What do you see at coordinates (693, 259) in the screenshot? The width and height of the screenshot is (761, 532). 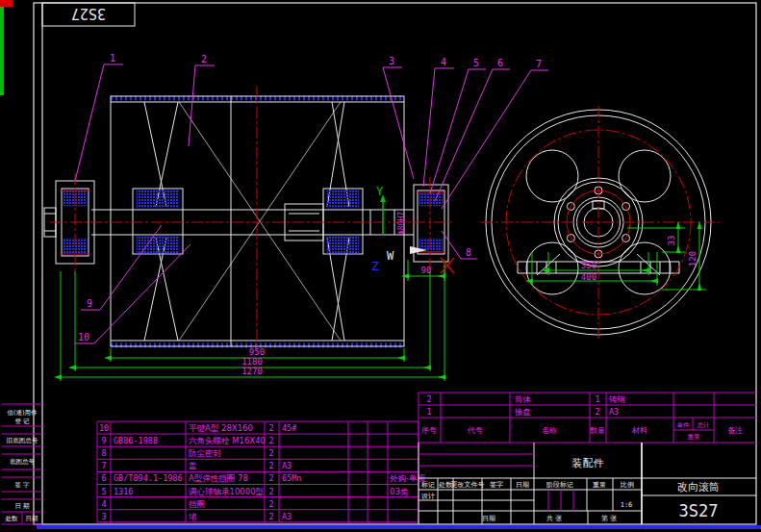 I see `dim-120: 120` at bounding box center [693, 259].